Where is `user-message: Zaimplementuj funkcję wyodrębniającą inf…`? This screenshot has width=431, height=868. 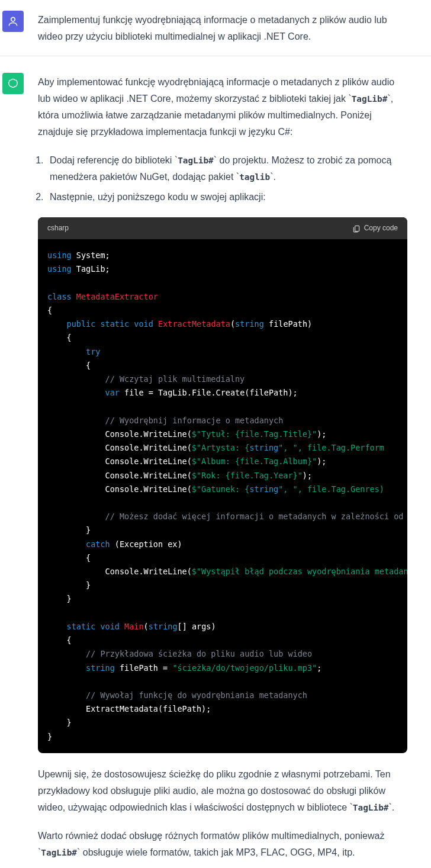 user-message: Zaimplementuj funkcję wyodrębniającą inf… is located at coordinates (216, 28).